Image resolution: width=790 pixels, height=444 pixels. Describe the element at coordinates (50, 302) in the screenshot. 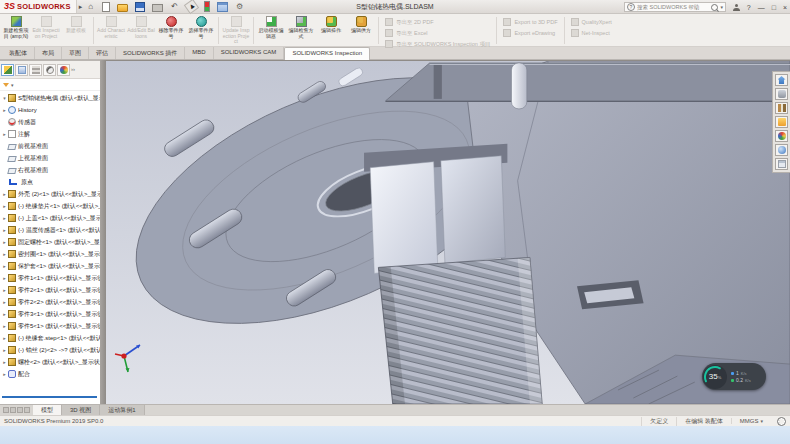

I see `tree-item: ▸零件2<2> (默认<<默认>_显示状态` at that location.